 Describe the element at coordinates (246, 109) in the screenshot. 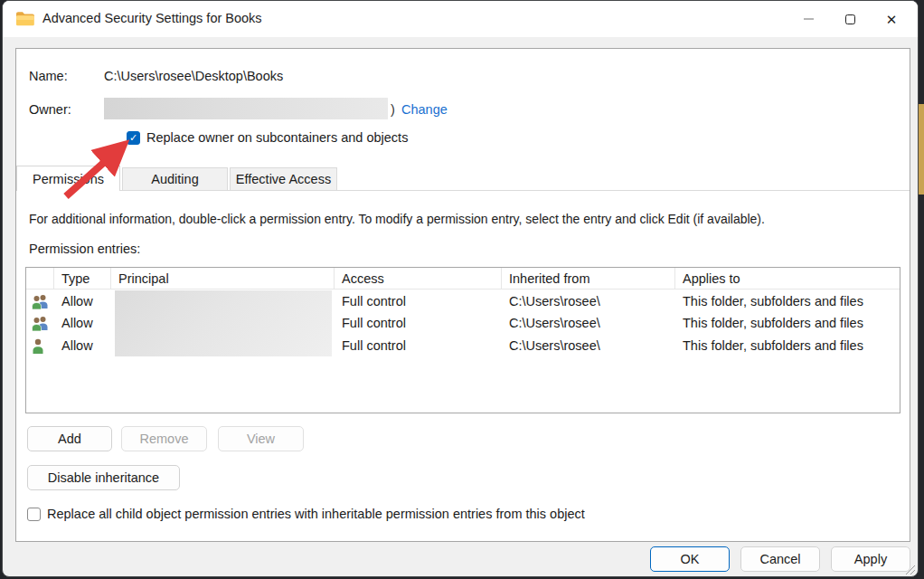

I see `owner-value-redacted` at that location.